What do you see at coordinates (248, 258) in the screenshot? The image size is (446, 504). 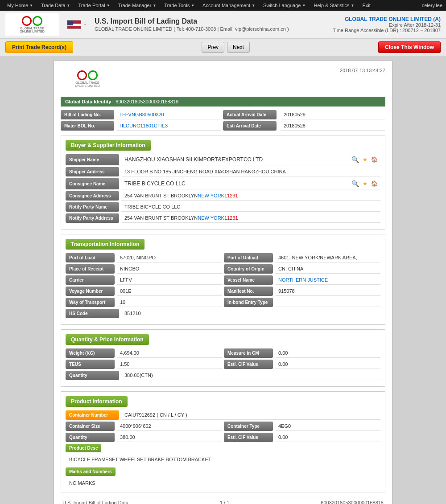 I see `port-unload-label: Port of Unload` at bounding box center [248, 258].